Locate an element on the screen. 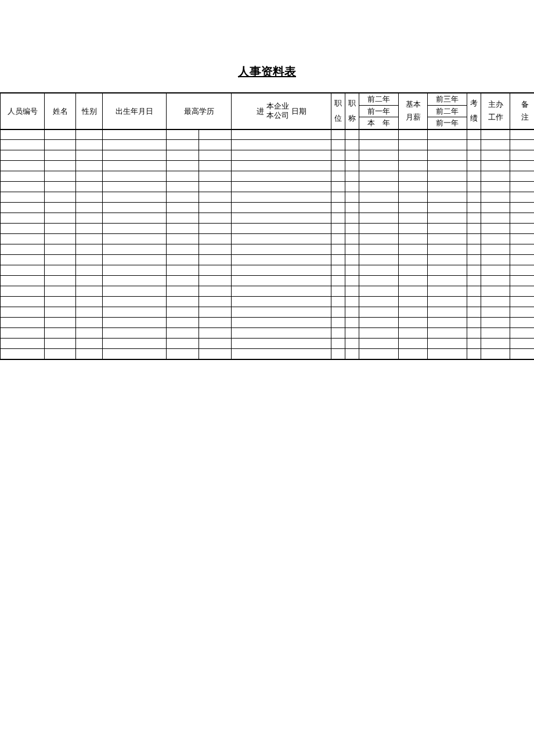  entry-date-mid-top: 本企业 is located at coordinates (277, 106).